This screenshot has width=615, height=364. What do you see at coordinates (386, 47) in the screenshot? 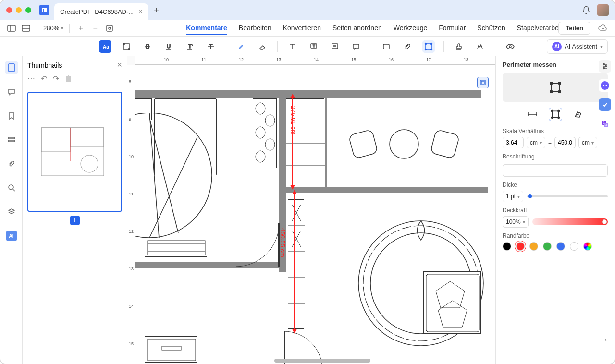
I see `rectangle-tool` at bounding box center [386, 47].